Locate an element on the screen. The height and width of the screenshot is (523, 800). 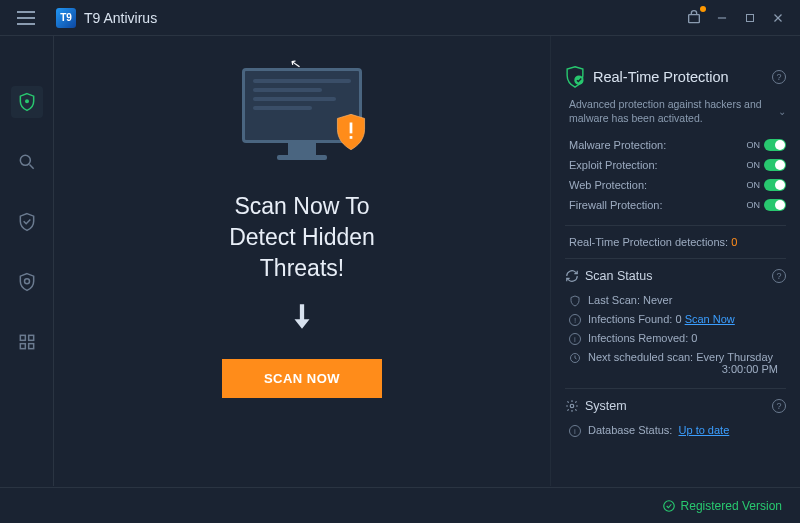
minimize-button is located at coordinates (722, 18).